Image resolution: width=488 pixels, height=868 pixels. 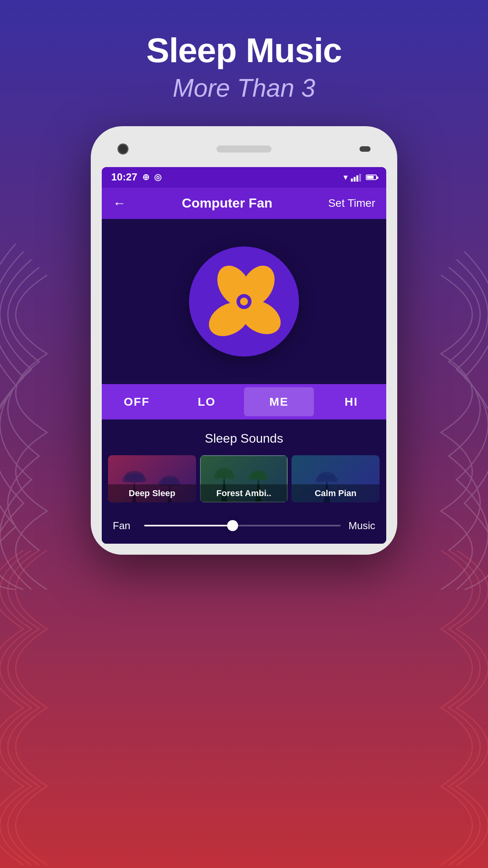 I want to click on phone-speaker, so click(x=244, y=149).